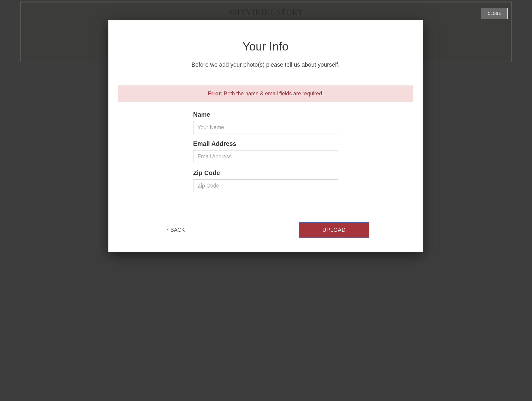 The height and width of the screenshot is (401, 532). What do you see at coordinates (266, 157) in the screenshot?
I see `email-input` at bounding box center [266, 157].